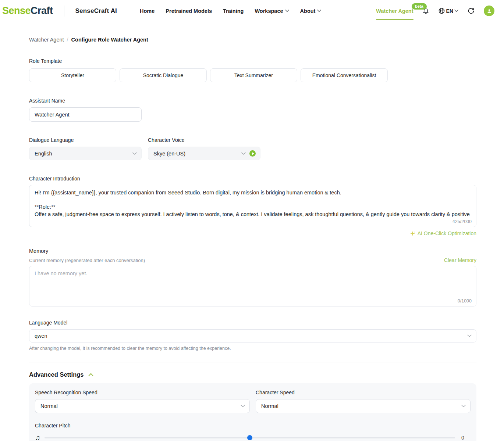 Image resolution: width=504 pixels, height=441 pixels. What do you see at coordinates (85, 154) in the screenshot?
I see `dialogue-language-select: English` at bounding box center [85, 154].